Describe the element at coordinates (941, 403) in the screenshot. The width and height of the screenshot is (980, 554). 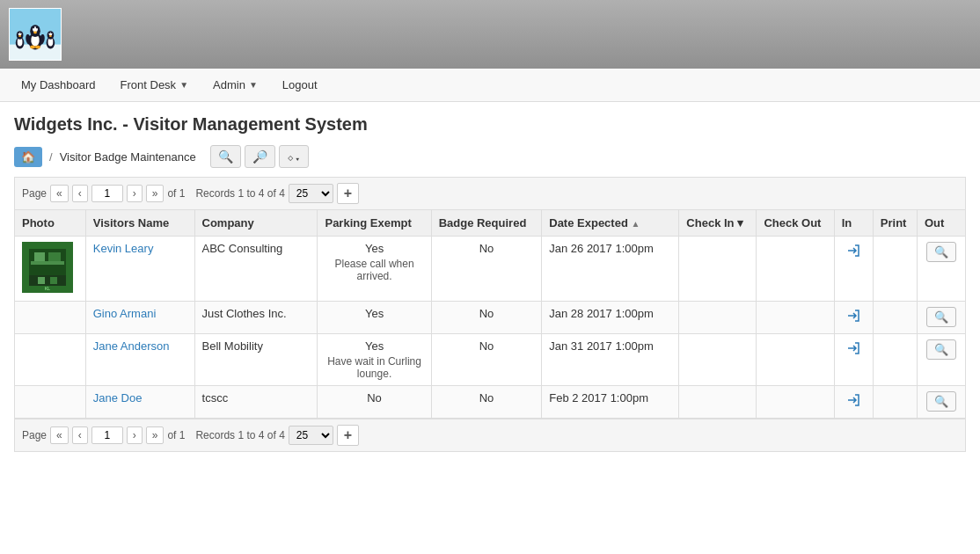
I see `row-3-out-cell: 🔍` at that location.